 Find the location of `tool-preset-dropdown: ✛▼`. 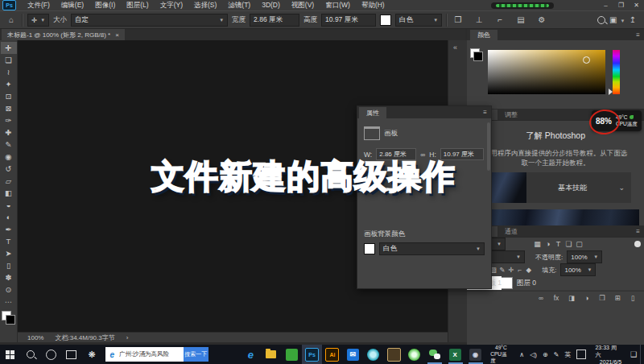

tool-preset-dropdown: ✛▼ is located at coordinates (39, 20).